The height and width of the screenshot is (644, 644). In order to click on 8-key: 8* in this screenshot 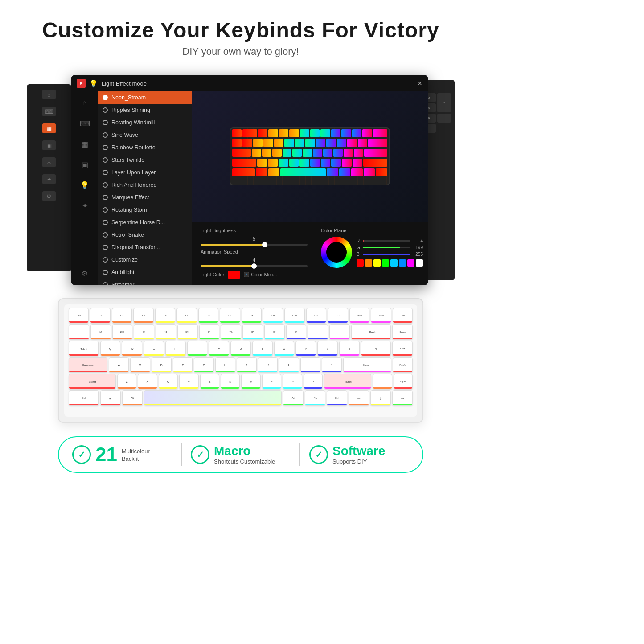, I will do `click(253, 332)`.